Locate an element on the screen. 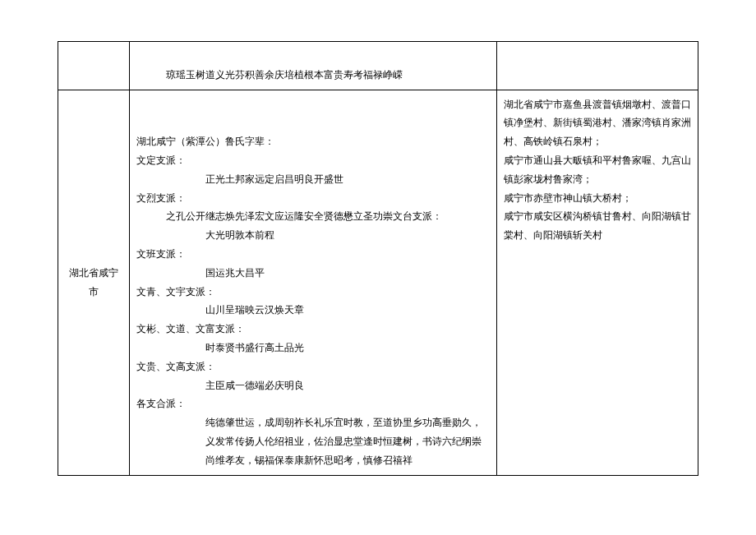 This screenshot has width=756, height=535. cell-region-label: 湖北省咸宁市 is located at coordinates (94, 283).